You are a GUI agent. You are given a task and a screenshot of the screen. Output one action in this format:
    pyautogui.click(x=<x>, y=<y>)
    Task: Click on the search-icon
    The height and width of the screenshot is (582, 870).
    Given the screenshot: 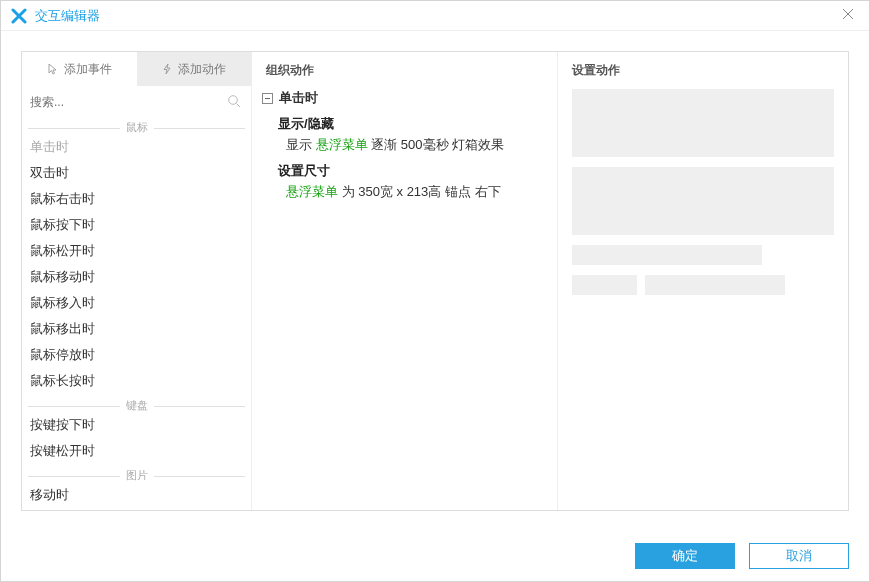 What is the action you would take?
    pyautogui.click(x=234, y=102)
    